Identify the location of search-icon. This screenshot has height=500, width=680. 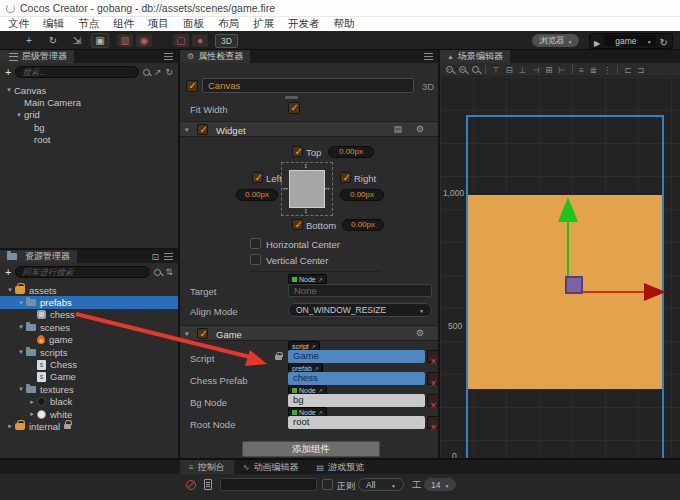
(146, 72).